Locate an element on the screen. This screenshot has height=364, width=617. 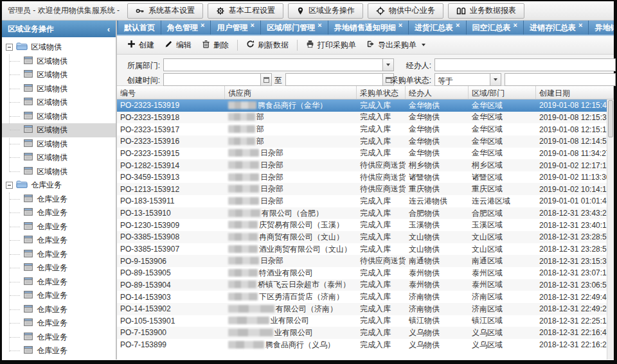
column-header-supplier: 供应商 is located at coordinates (291, 92).